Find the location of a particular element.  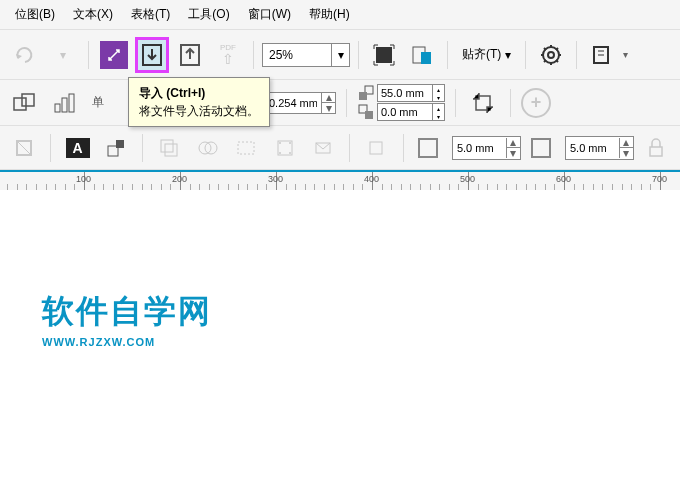

undo-dropdown-icon: ▾ is located at coordinates (63, 55).